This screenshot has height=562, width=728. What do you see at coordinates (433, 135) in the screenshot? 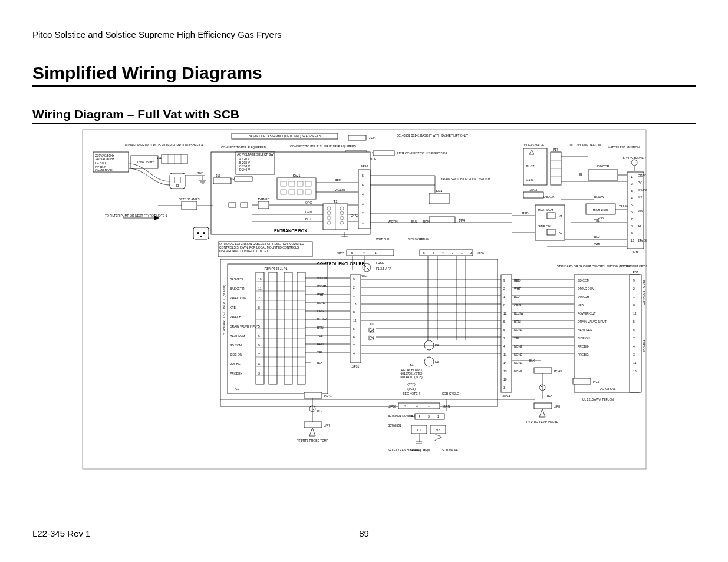
I see `svg-text:B0140501 B0141 BASKET WITH BAS: B0140501 B0141 BASKET WITH BASKET LIFT O…` at bounding box center [433, 135].